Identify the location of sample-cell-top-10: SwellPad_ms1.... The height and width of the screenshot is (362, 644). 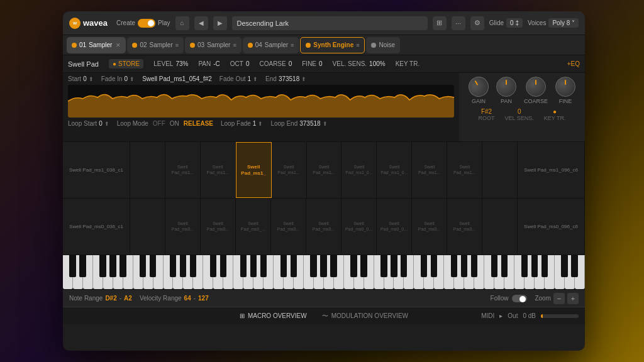
(465, 170).